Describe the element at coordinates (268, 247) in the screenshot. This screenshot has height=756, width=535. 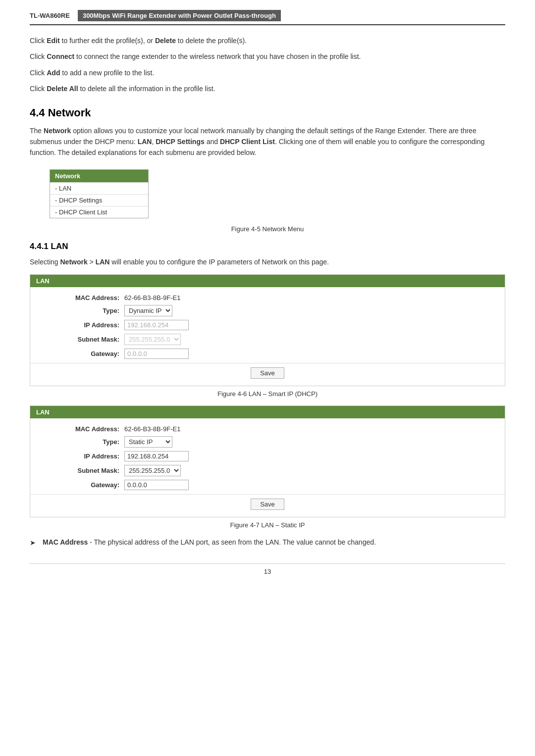
I see `section-441-heading: 4.4.1 LAN` at that location.